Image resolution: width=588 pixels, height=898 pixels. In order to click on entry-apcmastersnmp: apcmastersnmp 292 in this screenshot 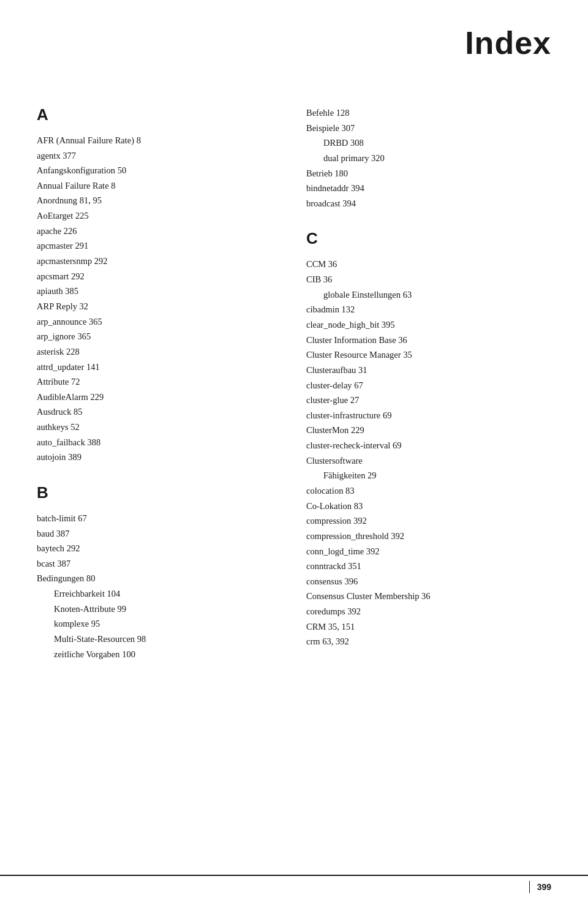, I will do `click(159, 261)`.